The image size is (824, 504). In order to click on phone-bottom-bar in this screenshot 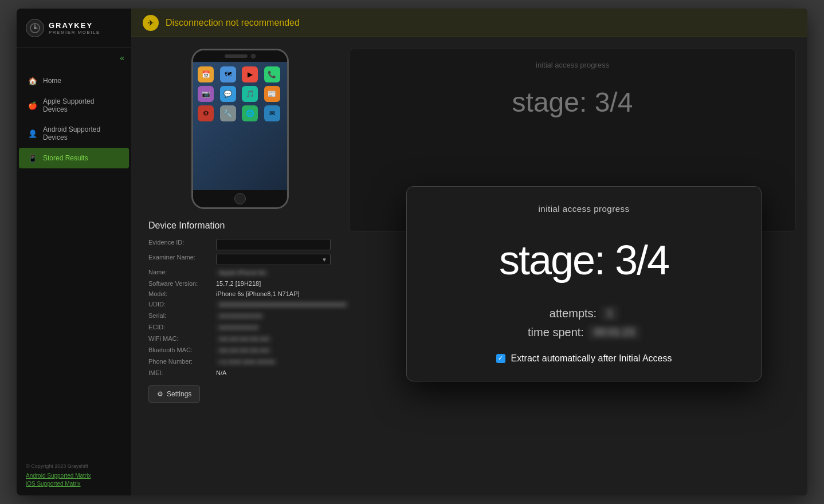, I will do `click(240, 199)`.